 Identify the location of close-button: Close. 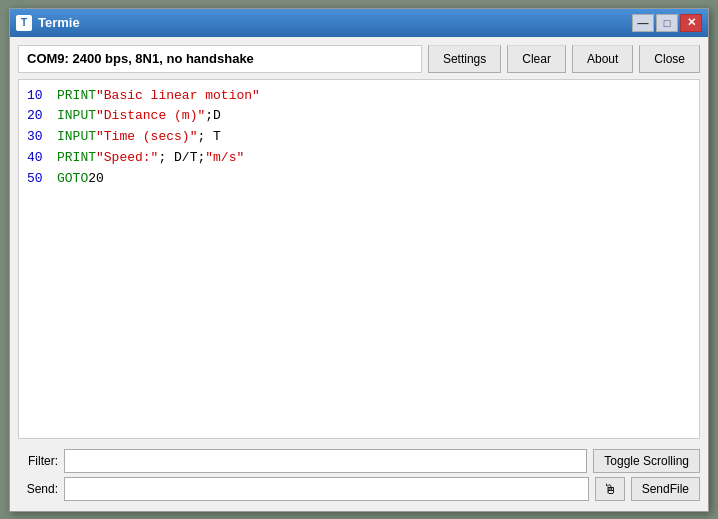
(670, 59).